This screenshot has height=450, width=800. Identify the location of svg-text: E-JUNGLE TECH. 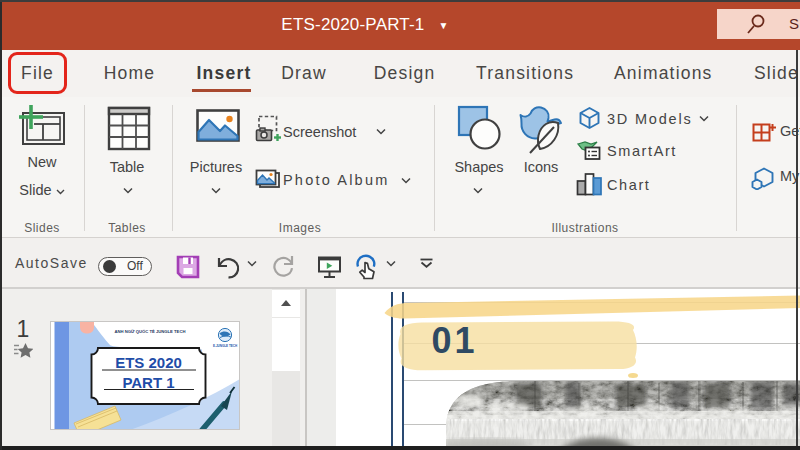
(225, 346).